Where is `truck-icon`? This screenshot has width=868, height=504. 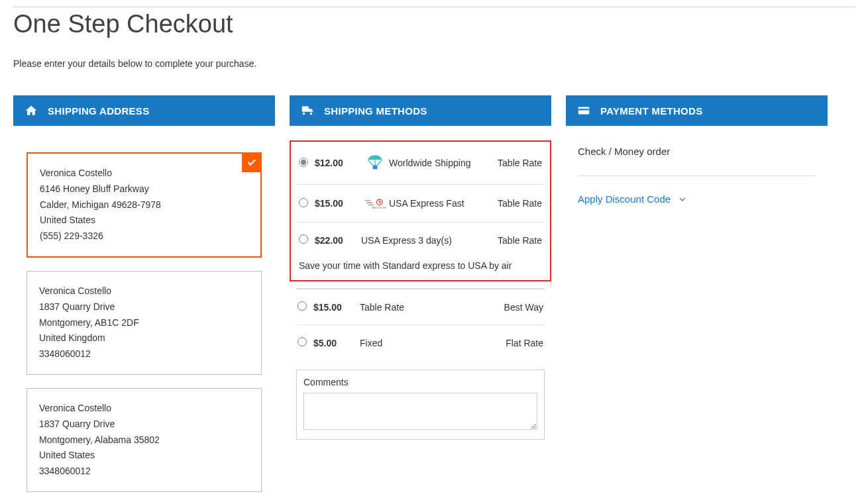
truck-icon is located at coordinates (307, 111).